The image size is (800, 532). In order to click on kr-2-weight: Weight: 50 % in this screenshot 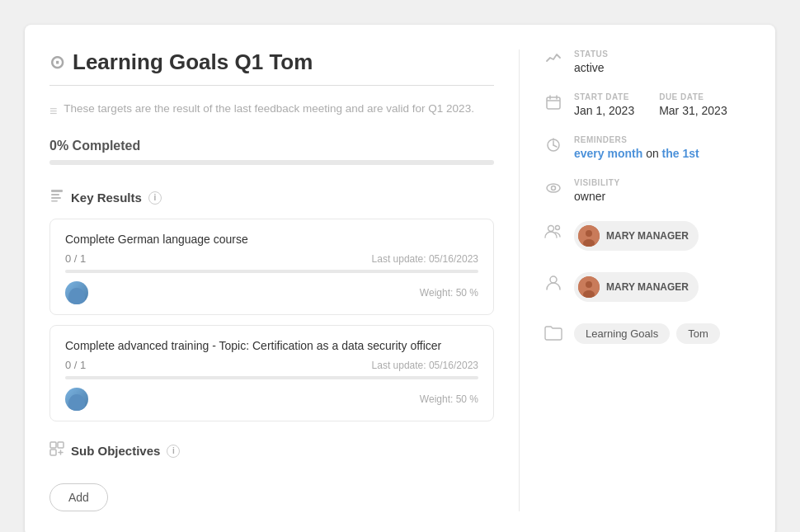, I will do `click(449, 399)`.